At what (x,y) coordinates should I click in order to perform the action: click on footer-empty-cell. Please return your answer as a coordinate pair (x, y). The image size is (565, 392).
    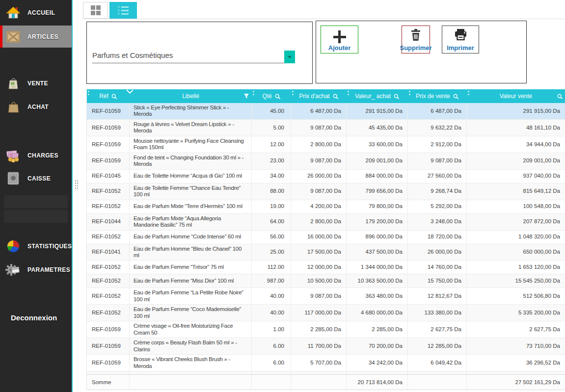
    Looking at the image, I should click on (190, 382).